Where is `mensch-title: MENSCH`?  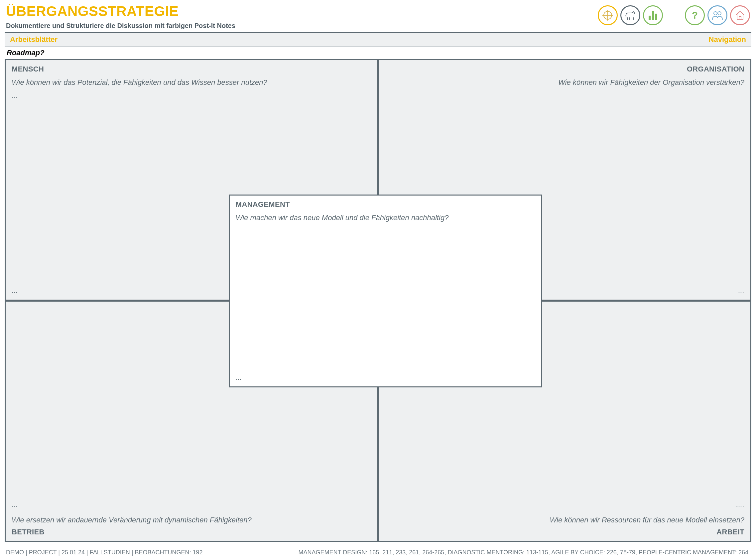 mensch-title: MENSCH is located at coordinates (191, 69).